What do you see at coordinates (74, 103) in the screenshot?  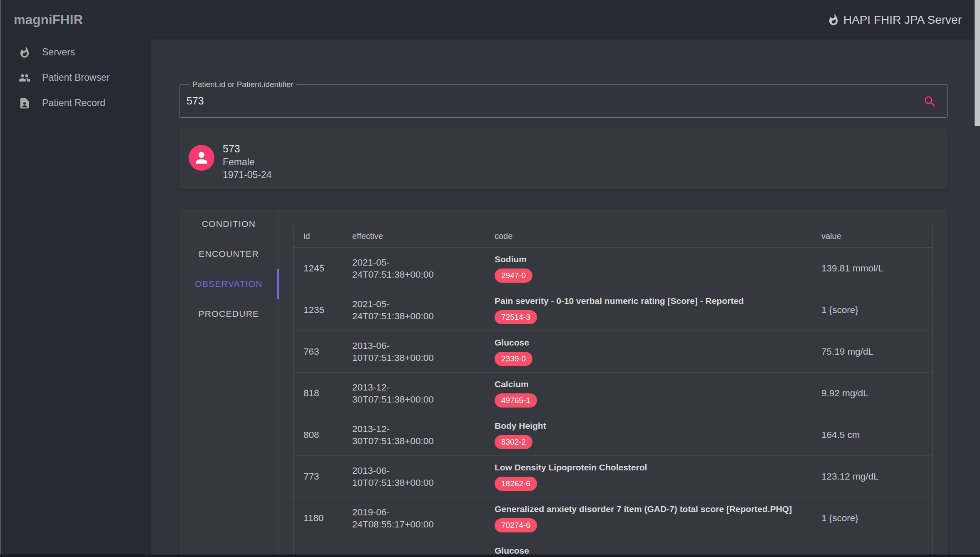 I see `sidebar-item-label: Patient Record` at bounding box center [74, 103].